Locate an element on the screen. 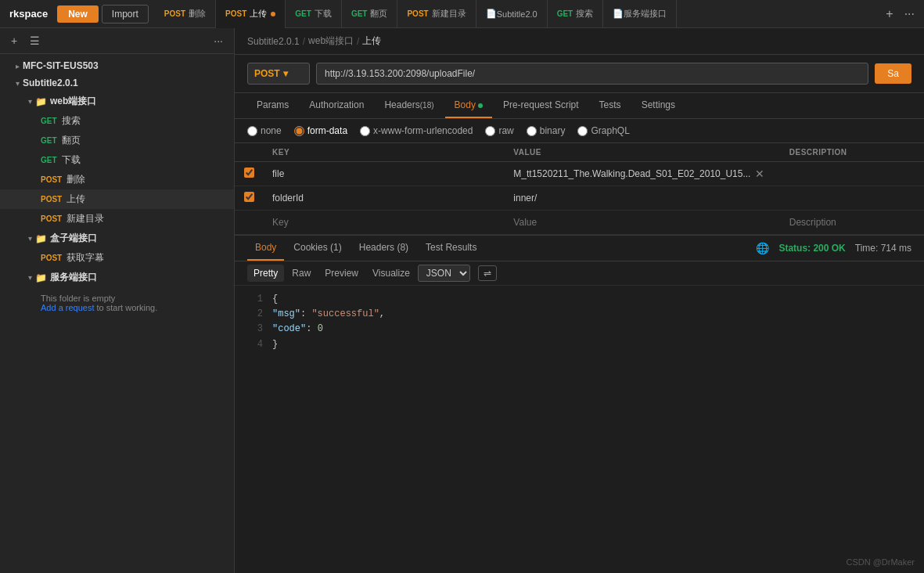  tab-删除: POST删除 is located at coordinates (185, 14).